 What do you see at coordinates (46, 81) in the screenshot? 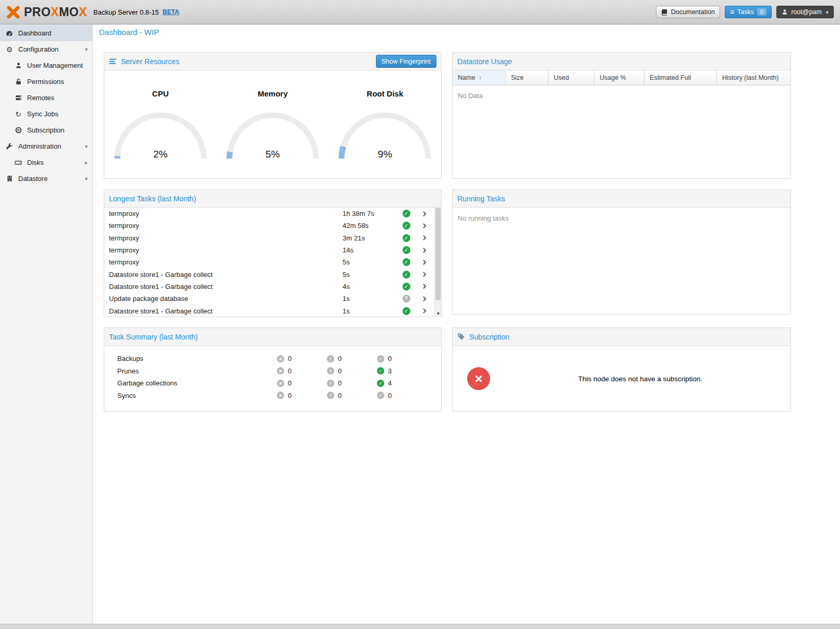
I see `sidebar-item-permissions: Permissions` at bounding box center [46, 81].